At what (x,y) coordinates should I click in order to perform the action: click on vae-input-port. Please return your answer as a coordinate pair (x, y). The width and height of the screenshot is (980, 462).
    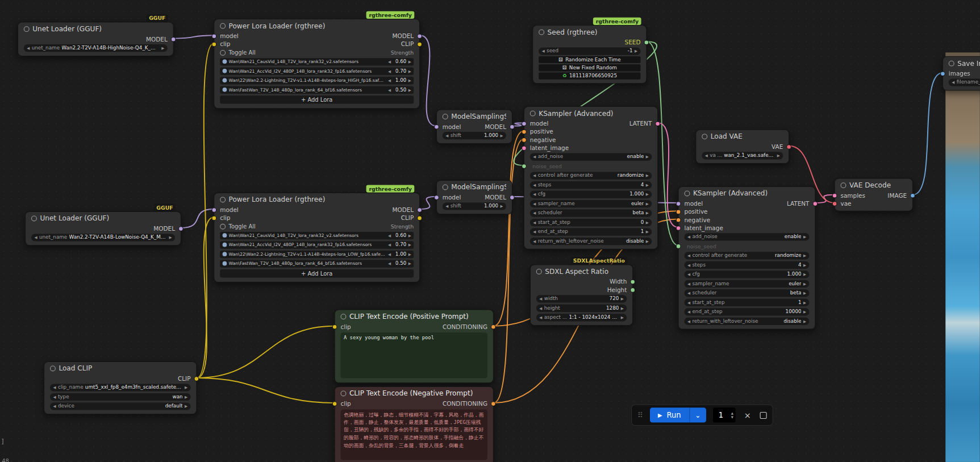
    Looking at the image, I should click on (835, 203).